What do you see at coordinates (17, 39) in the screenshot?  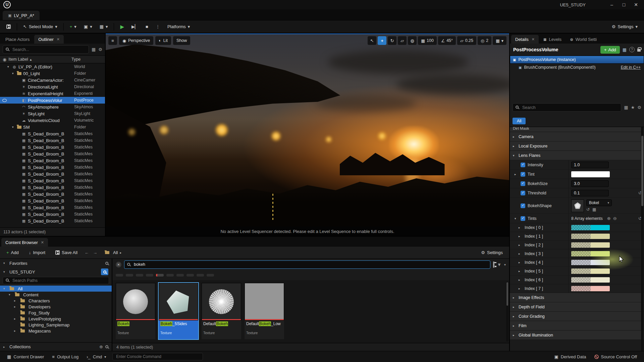 I see `tab-place-actors: Place Actors` at bounding box center [17, 39].